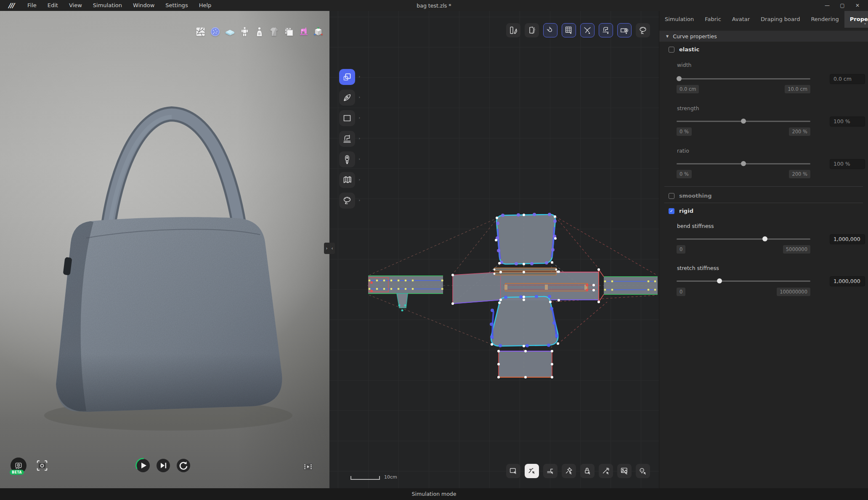 The width and height of the screenshot is (868, 500). What do you see at coordinates (679, 79) in the screenshot?
I see `width-slider-thumb` at bounding box center [679, 79].